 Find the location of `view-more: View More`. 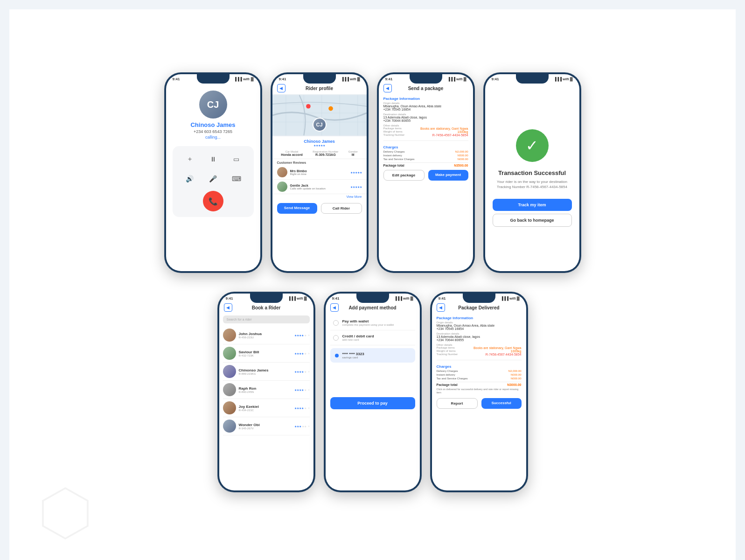

view-more: View More is located at coordinates (320, 197).